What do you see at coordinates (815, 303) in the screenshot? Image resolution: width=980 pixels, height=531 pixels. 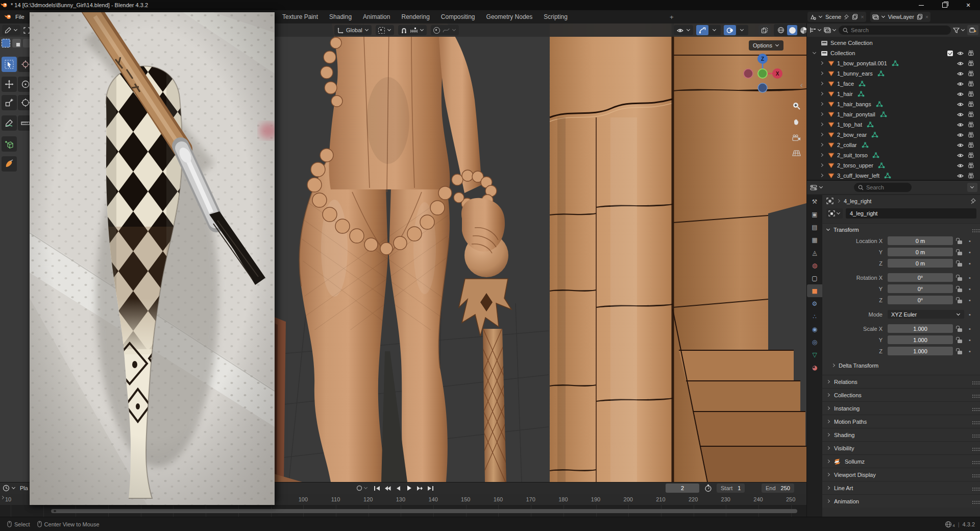 I see `properties-tab: ⚙` at bounding box center [815, 303].